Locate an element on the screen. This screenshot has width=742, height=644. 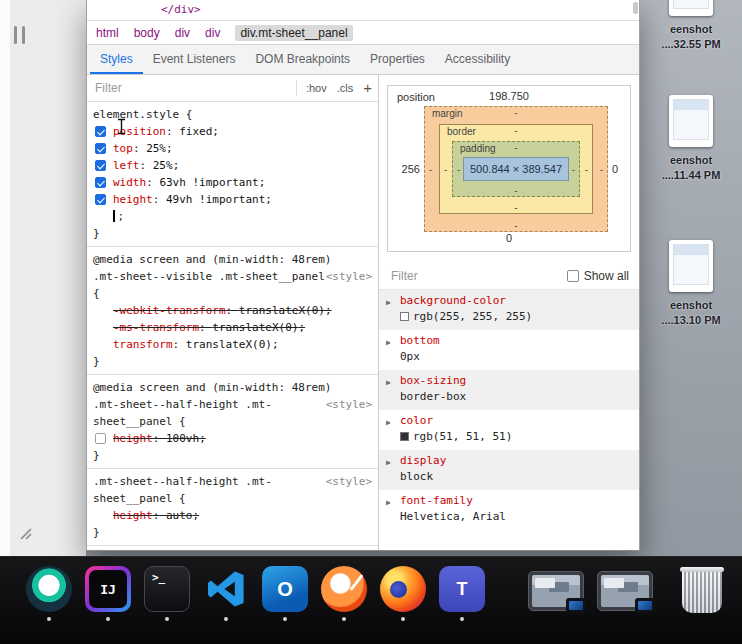
new-style-rule-button: + is located at coordinates (368, 88).